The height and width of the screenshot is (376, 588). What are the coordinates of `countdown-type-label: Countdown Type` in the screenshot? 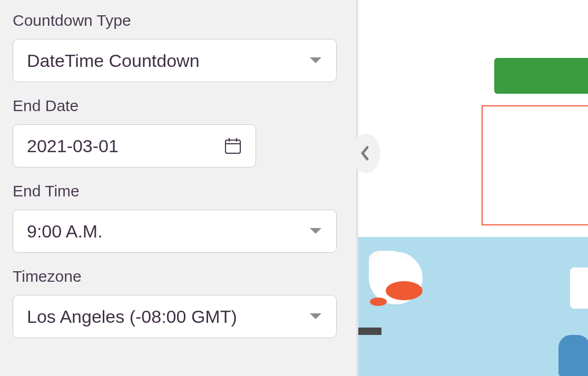 It's located at (179, 21).